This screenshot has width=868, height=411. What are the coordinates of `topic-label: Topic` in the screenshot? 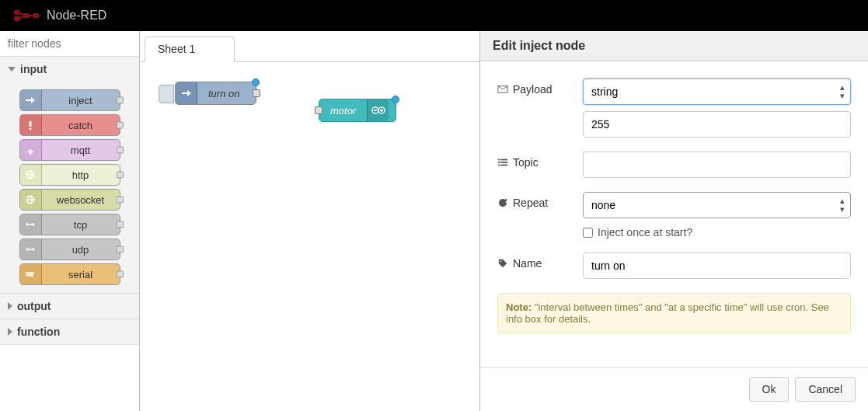 It's located at (525, 162).